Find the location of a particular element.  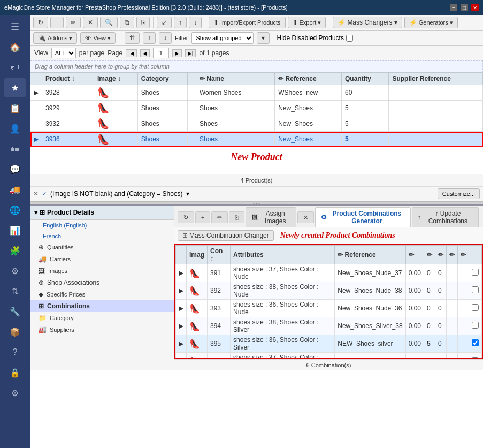

minimize-button: − is located at coordinates (454, 7).